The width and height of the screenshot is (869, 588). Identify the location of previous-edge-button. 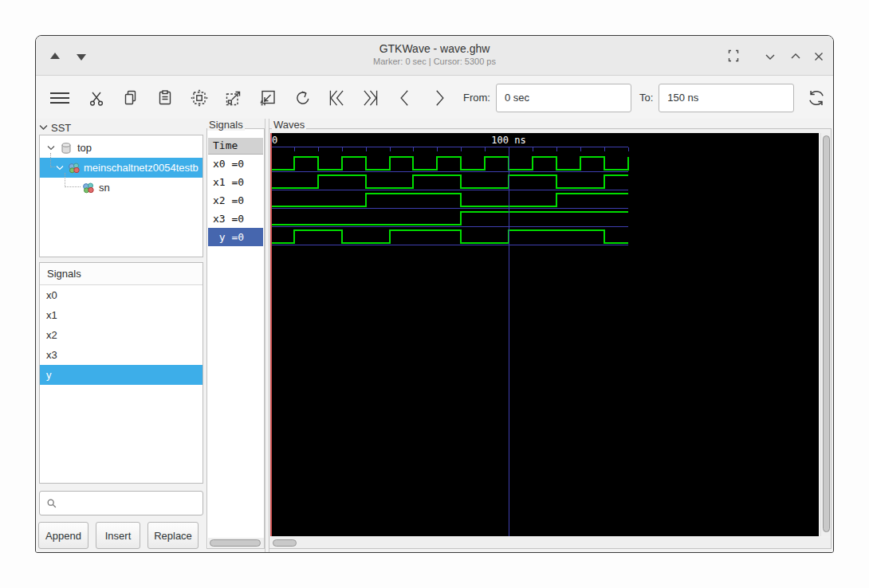
(405, 98).